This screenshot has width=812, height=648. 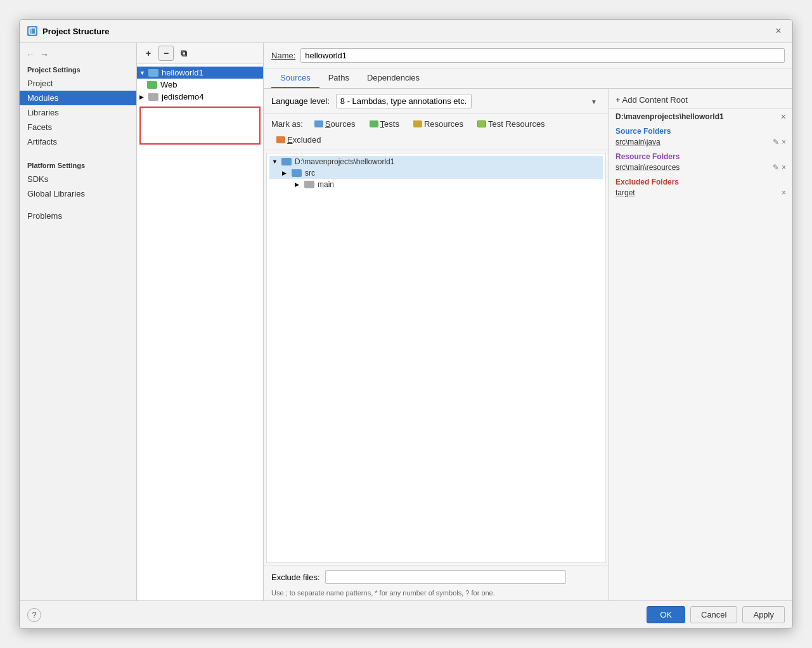 I want to click on back-arrow: ←, so click(x=30, y=55).